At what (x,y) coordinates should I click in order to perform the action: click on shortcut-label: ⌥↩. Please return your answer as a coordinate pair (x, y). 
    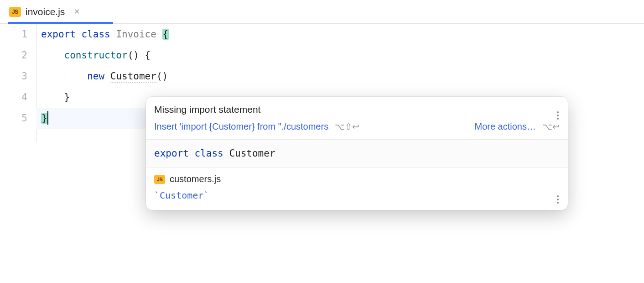
    Looking at the image, I should click on (551, 127).